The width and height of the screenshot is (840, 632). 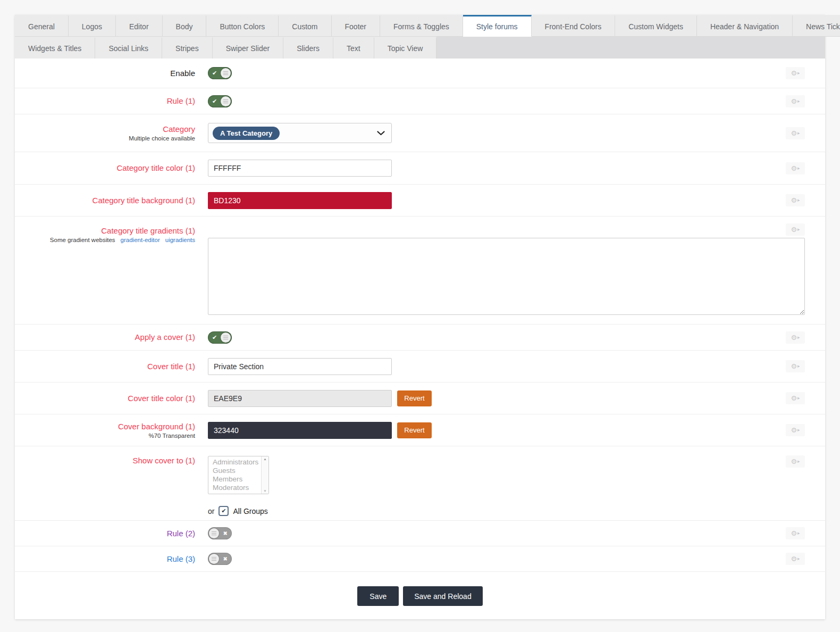 What do you see at coordinates (144, 200) in the screenshot?
I see `category-title-background-label: Category title background (1)` at bounding box center [144, 200].